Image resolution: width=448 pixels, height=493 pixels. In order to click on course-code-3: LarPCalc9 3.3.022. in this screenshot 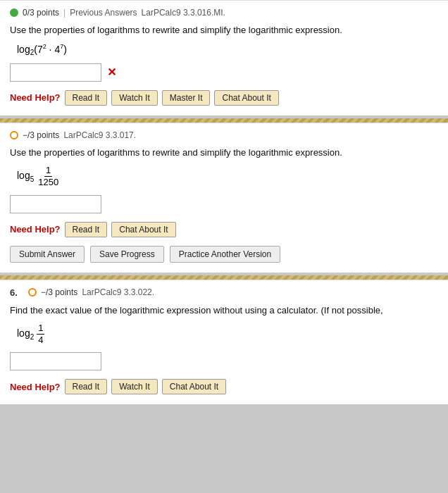, I will do `click(118, 292)`.